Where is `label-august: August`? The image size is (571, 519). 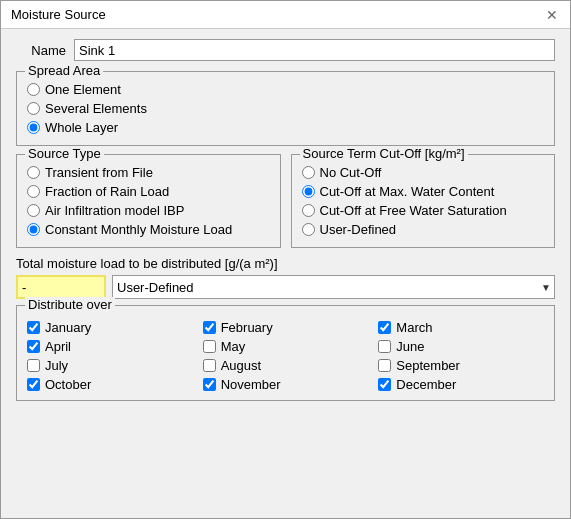
label-august: August is located at coordinates (241, 366).